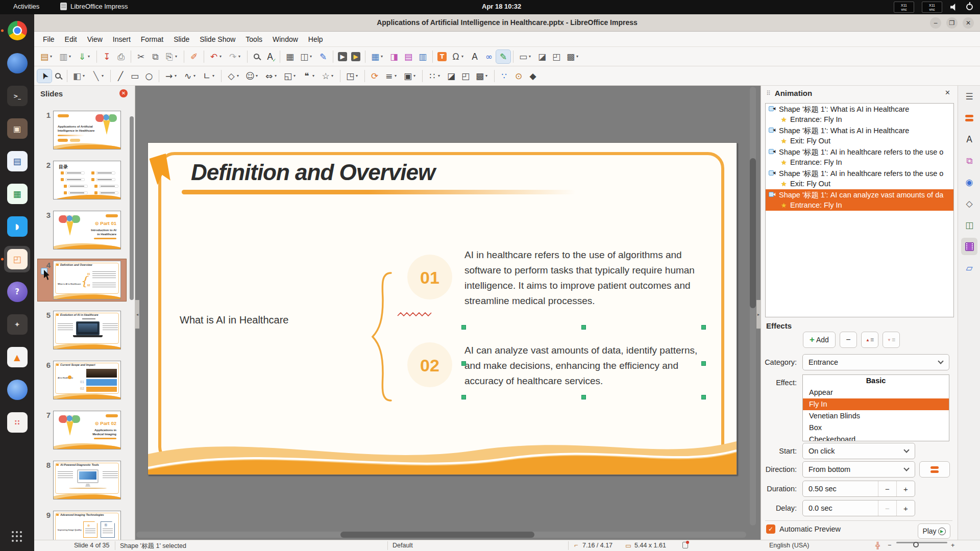 This screenshot has height=551, width=980. What do you see at coordinates (952, 23) in the screenshot?
I see `restore-button: ❐` at bounding box center [952, 23].